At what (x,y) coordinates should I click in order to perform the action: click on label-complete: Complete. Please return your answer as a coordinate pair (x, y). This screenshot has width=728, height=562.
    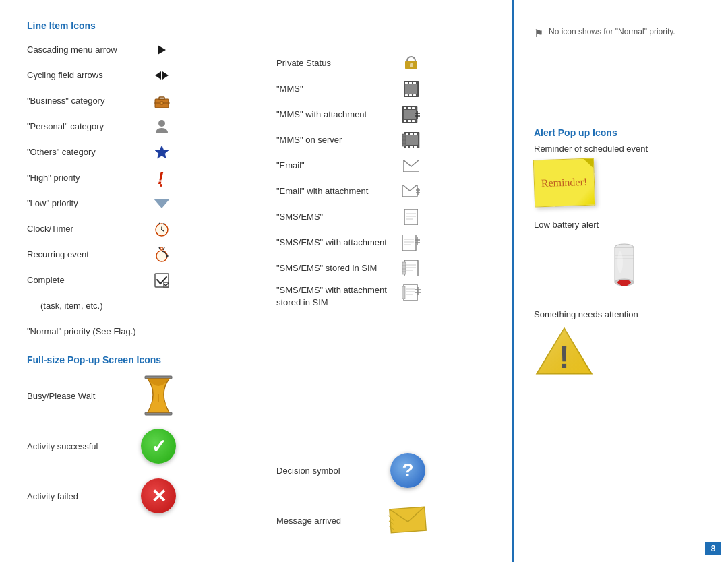
    Looking at the image, I should click on (88, 280).